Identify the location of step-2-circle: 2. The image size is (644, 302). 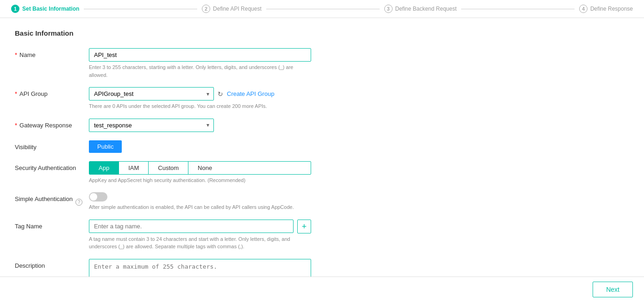
(206, 9).